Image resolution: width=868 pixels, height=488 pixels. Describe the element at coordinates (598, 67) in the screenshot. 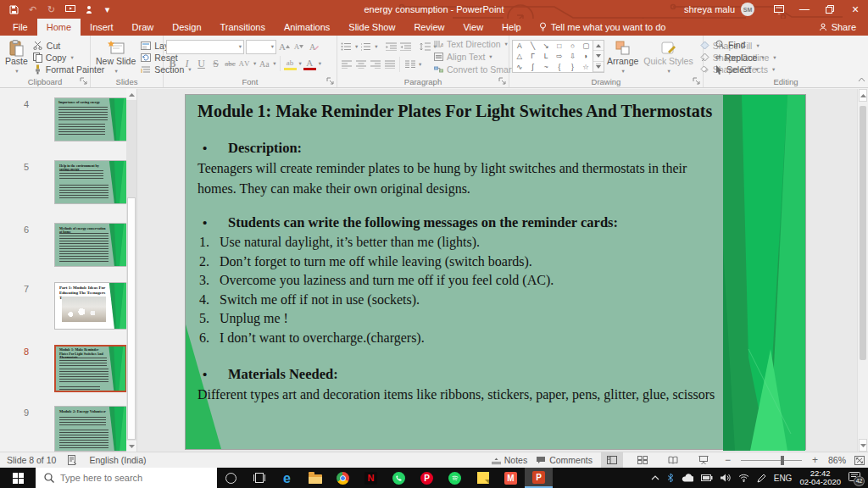

I see `shapes-more-icon` at that location.